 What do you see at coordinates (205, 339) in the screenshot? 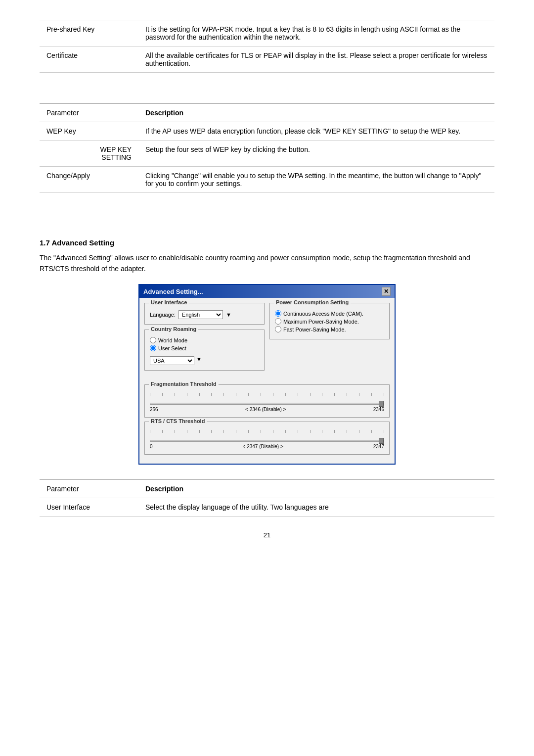
I see `dialog-left-panel: User Interface Language: English ▼ Count` at bounding box center [205, 339].